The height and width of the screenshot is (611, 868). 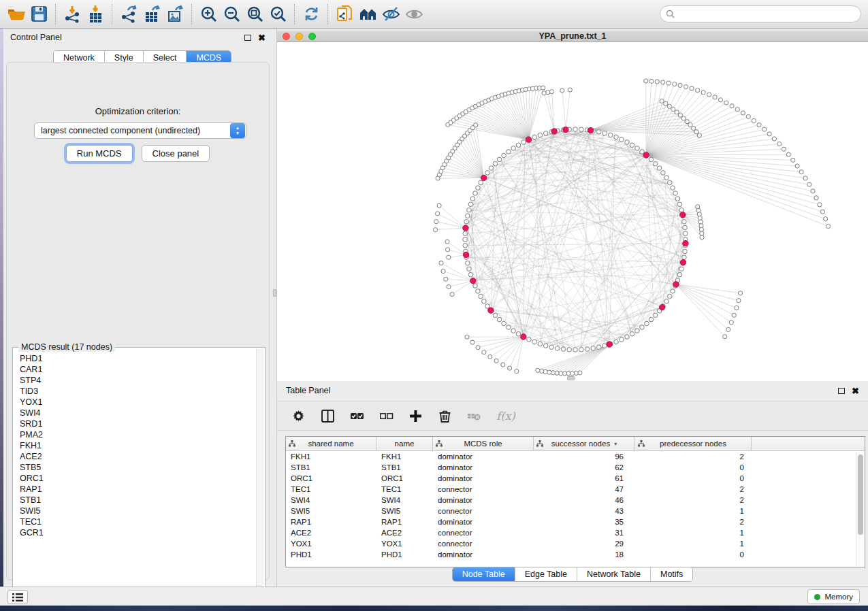 I want to click on add-column-icon, so click(x=415, y=416).